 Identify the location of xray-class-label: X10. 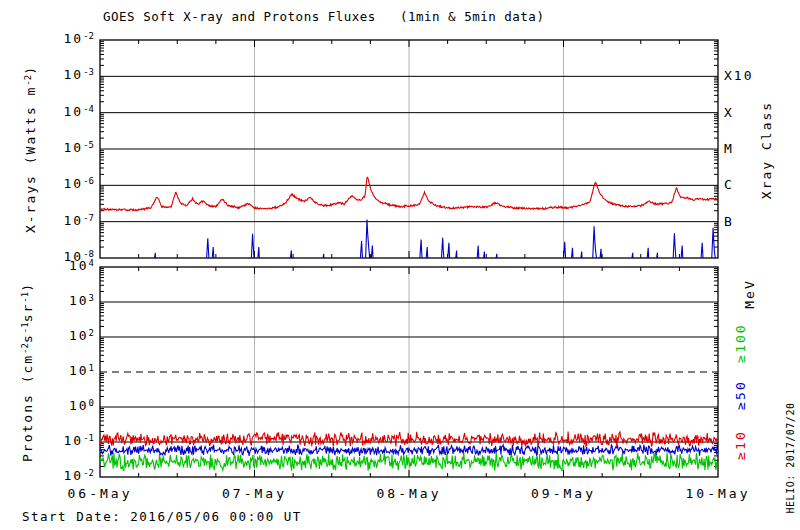
(738, 76).